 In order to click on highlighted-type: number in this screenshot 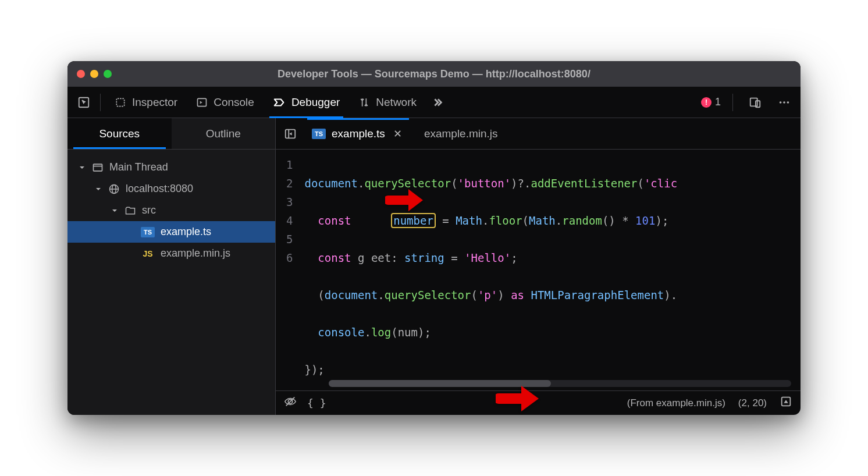, I will do `click(413, 221)`.